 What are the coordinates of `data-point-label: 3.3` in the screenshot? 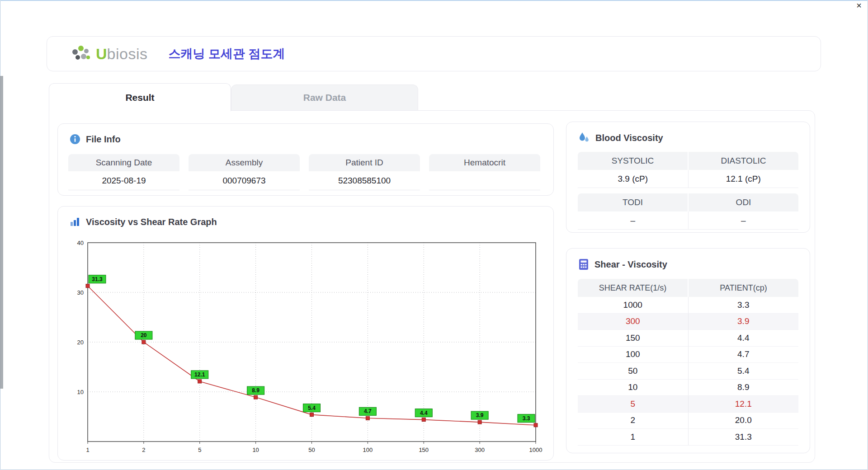 It's located at (526, 418).